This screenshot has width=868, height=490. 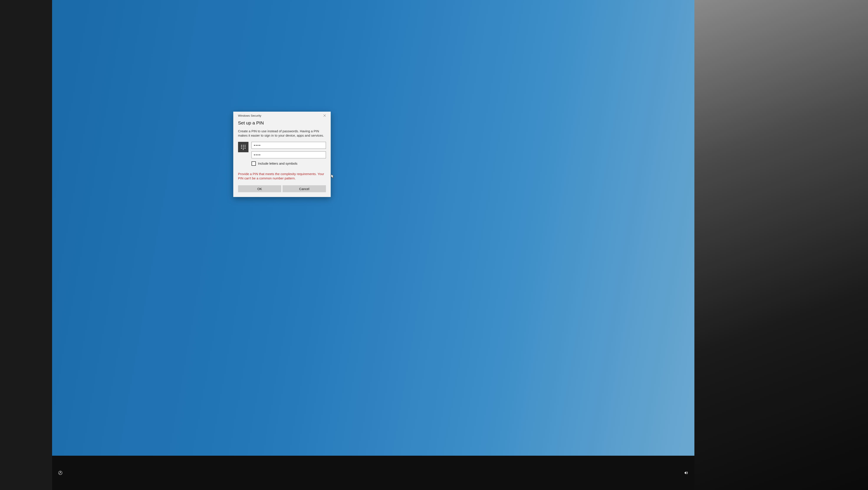 I want to click on dialog-heading: Set up a PIN, so click(x=282, y=123).